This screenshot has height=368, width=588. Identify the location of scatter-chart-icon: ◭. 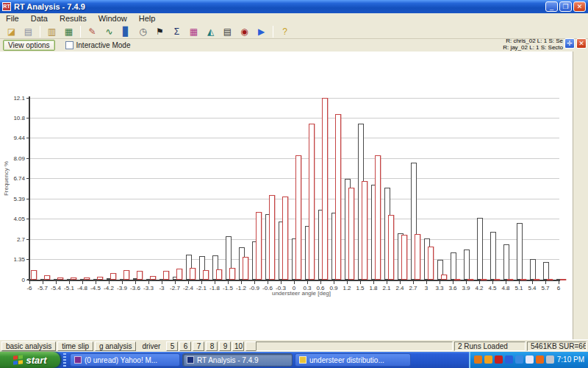
(210, 32).